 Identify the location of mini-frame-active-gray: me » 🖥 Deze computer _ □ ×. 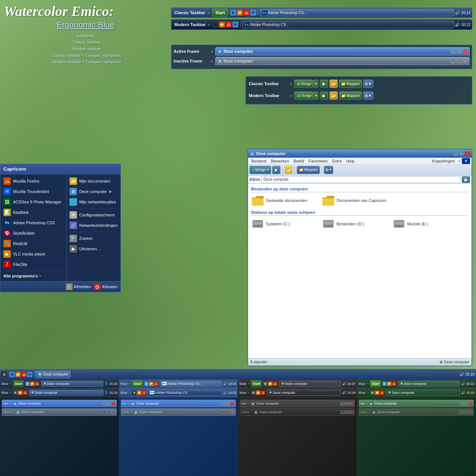
(298, 403).